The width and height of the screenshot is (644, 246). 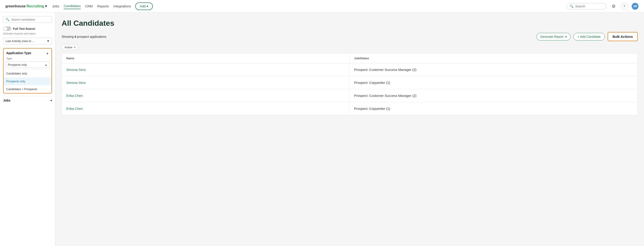 What do you see at coordinates (17, 65) in the screenshot?
I see `filter-selected-value: Prospects only` at bounding box center [17, 65].